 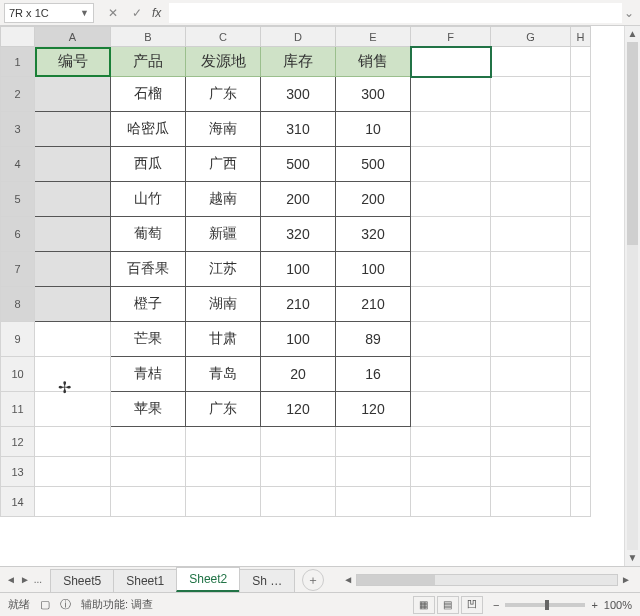 What do you see at coordinates (374, 374) in the screenshot?
I see `cell: 16` at bounding box center [374, 374].